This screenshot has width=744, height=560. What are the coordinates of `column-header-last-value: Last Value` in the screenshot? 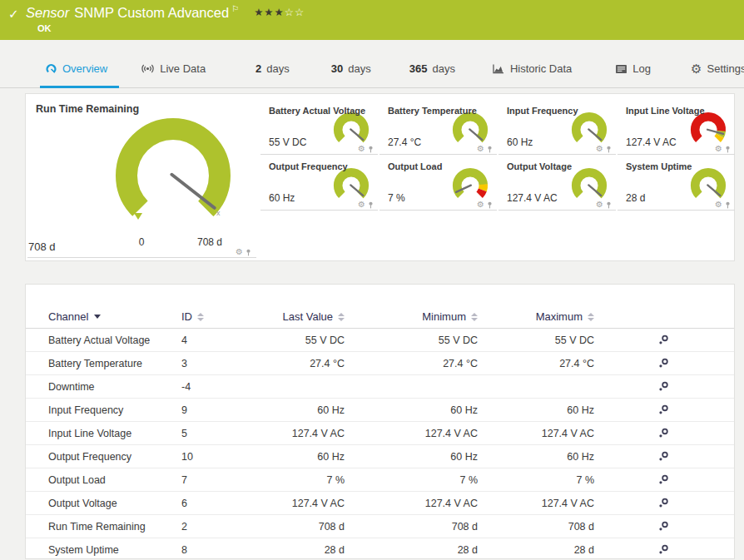 It's located at (296, 316).